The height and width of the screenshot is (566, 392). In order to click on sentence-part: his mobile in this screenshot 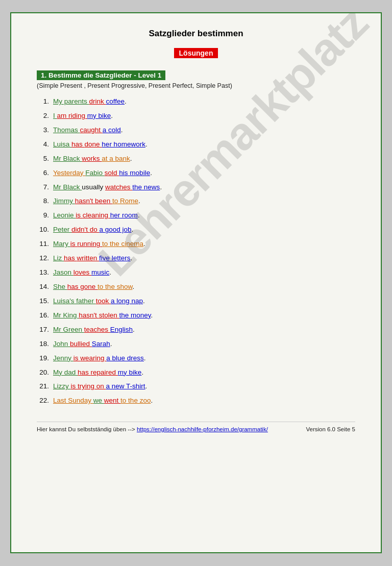, I will do `click(135, 173)`.